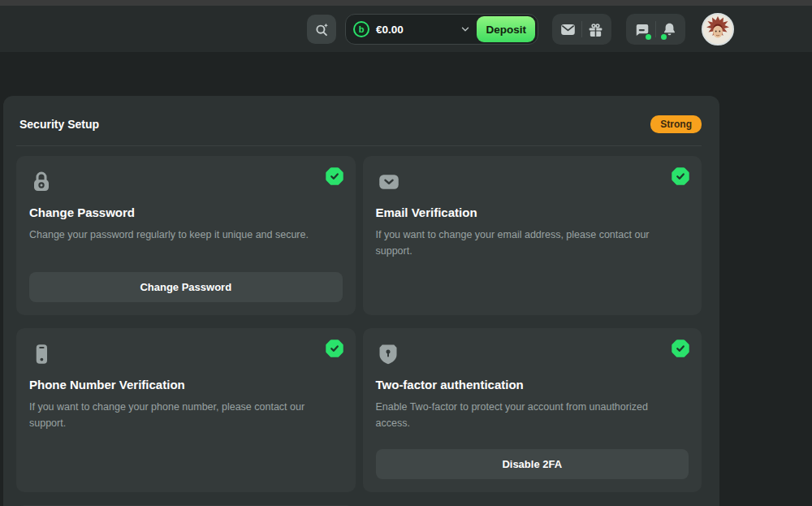  What do you see at coordinates (442, 29) in the screenshot?
I see `balance-currency-dropdown: b €0.00 Deposit` at bounding box center [442, 29].